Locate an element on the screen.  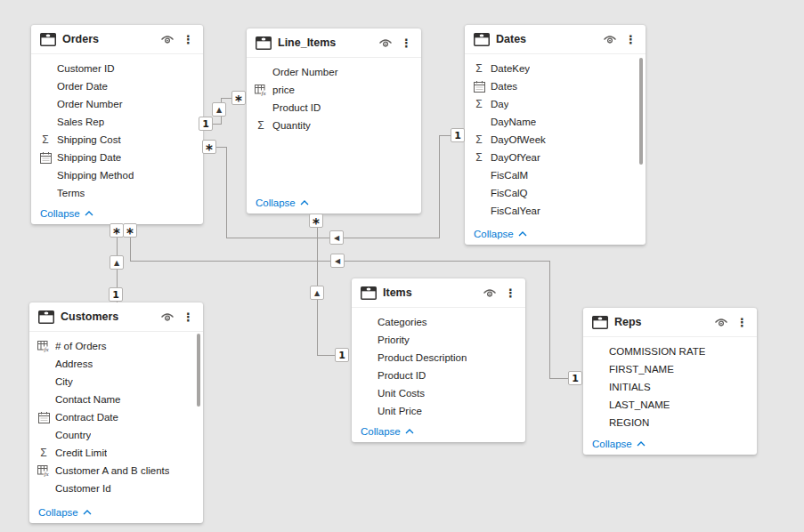
field-label: Terms is located at coordinates (71, 193).